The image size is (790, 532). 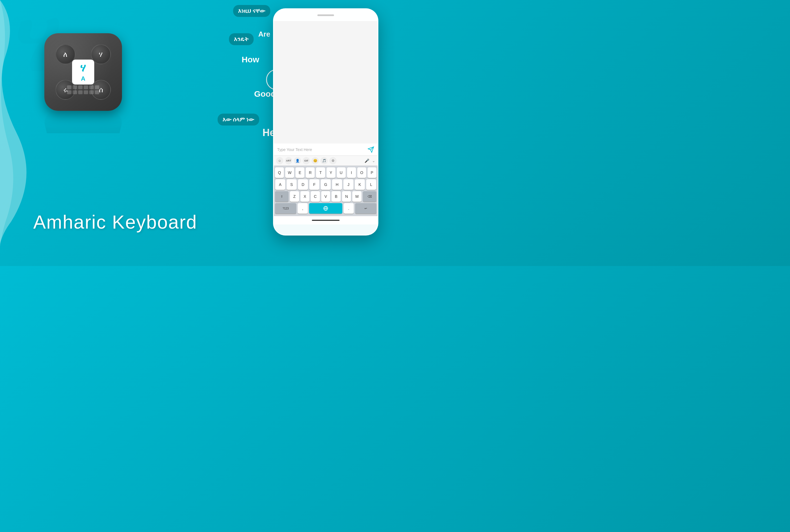 What do you see at coordinates (280, 185) in the screenshot?
I see `key-A: A` at bounding box center [280, 185].